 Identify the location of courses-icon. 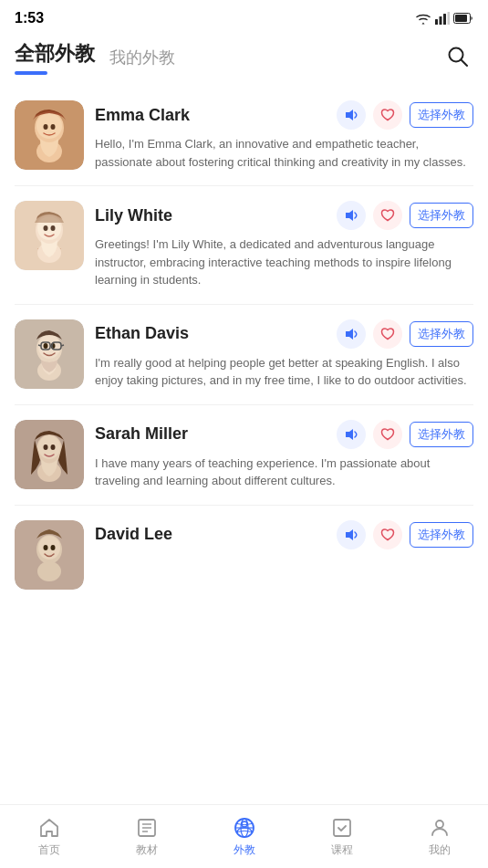
(342, 828).